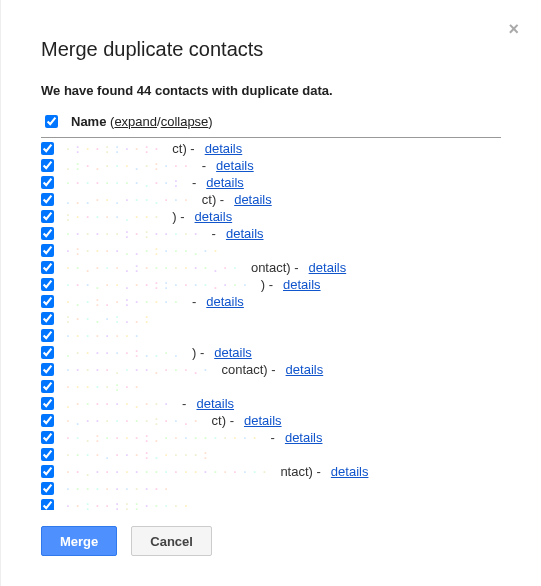 This screenshot has width=541, height=586. I want to click on merge-button: Merge, so click(79, 541).